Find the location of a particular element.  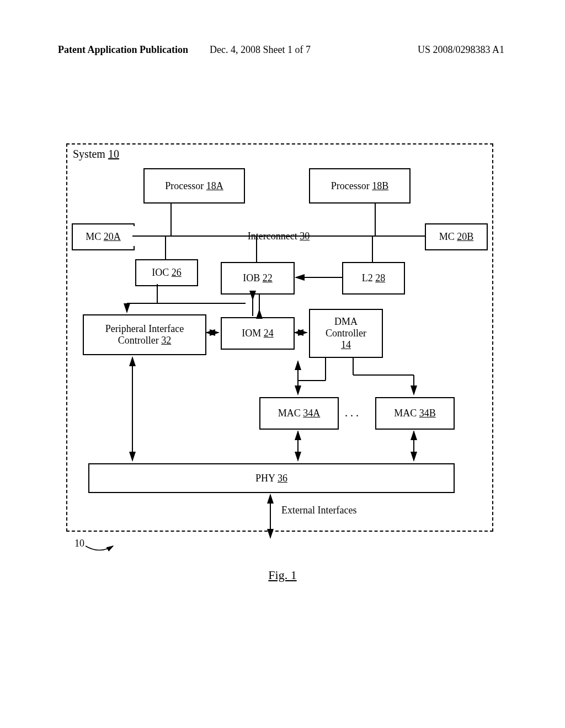

block-mac-b: MAC 34B is located at coordinates (415, 414).